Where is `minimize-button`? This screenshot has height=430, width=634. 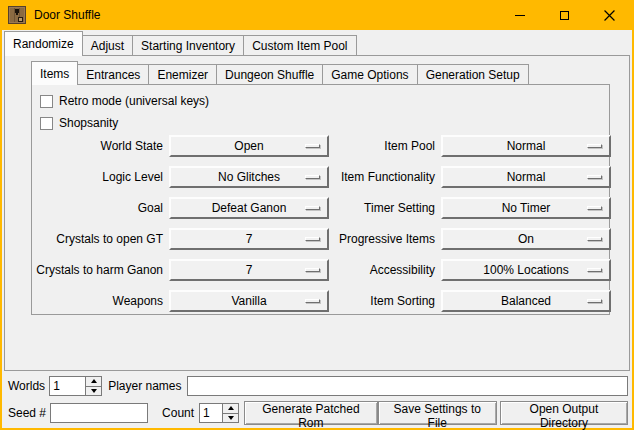 minimize-button is located at coordinates (520, 15).